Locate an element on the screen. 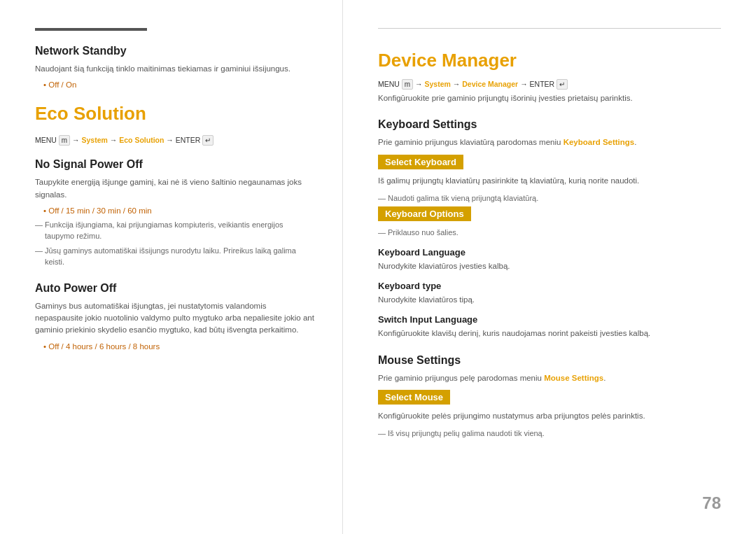 The height and width of the screenshot is (534, 756). eco-solution-section: Eco Solution MENU m → System → Eco Solut… is located at coordinates (175, 123).